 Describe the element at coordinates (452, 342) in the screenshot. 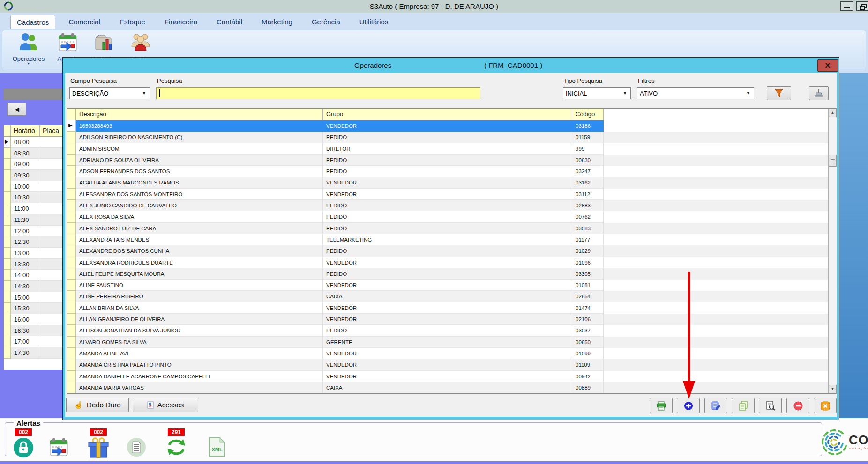

I see `table-row: ALVARO GOMES DA SILVAGERENTE00650` at that location.